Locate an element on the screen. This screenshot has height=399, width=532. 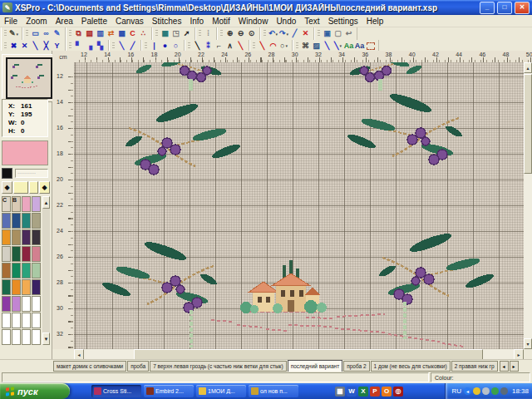
pattern-tab: 2 правая ниж гр is located at coordinates (475, 366).